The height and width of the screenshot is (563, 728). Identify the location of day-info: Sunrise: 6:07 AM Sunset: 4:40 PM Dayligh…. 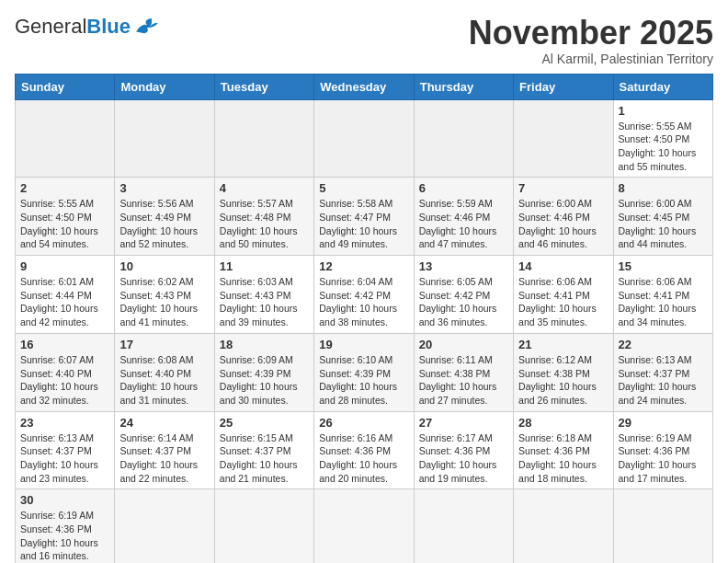
(64, 381).